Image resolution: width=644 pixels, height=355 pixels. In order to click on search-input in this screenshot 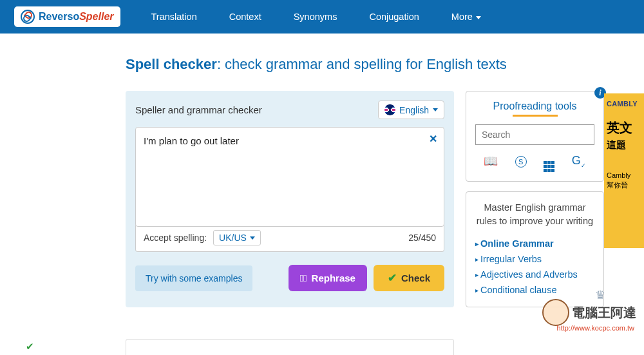, I will do `click(535, 135)`.